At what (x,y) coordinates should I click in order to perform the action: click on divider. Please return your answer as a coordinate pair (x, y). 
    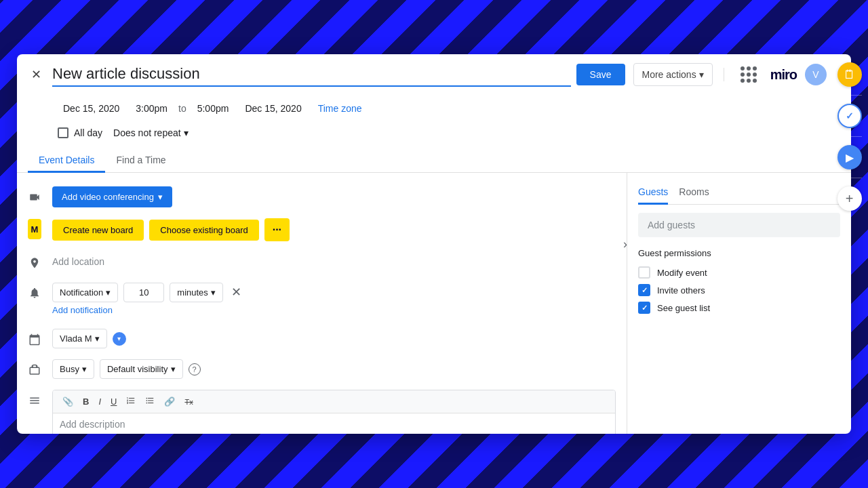
    Looking at the image, I should click on (724, 75).